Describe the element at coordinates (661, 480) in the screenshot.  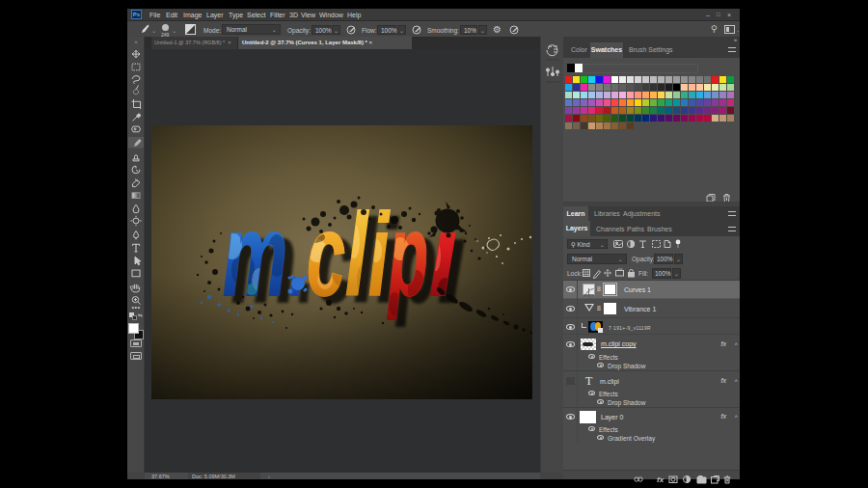
I see `svg-text: fx` at that location.